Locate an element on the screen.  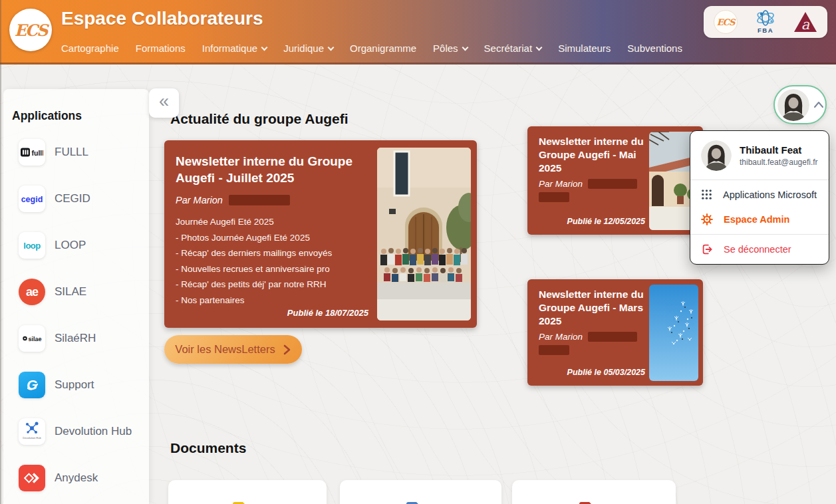
featured-newsletter-card: Newsletter interne du Groupe Augefi - Ju… is located at coordinates (321, 234).